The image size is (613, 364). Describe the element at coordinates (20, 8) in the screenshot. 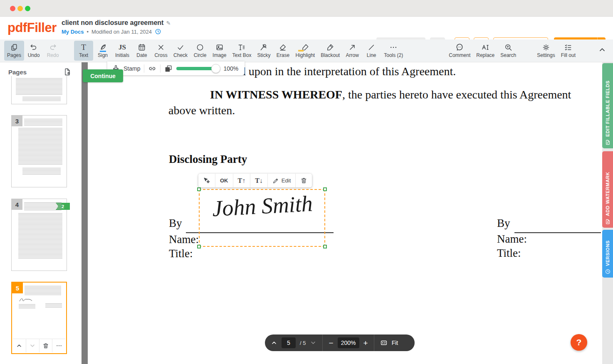

I see `window-minimize-button` at that location.